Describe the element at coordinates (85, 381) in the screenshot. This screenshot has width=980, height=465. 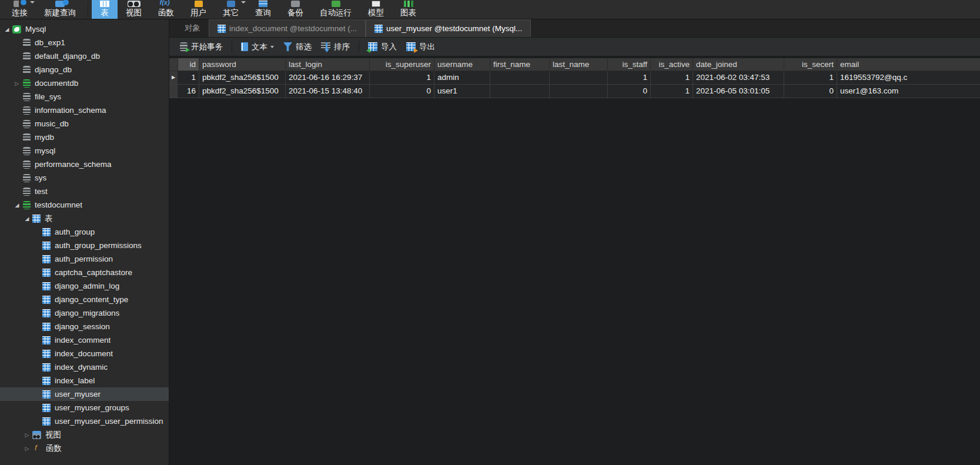
I see `tree-item-index_label: index_label` at that location.